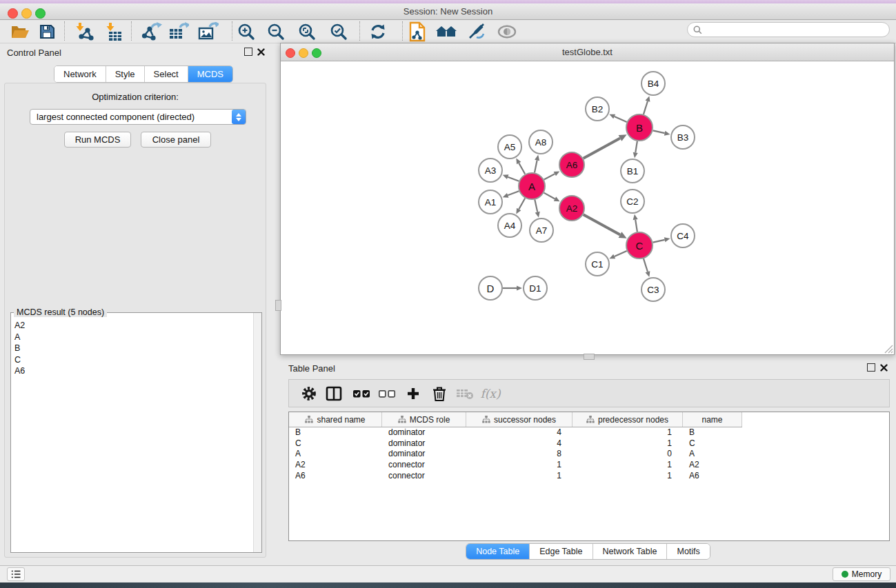  I want to click on edge-A-A6, so click(550, 176).